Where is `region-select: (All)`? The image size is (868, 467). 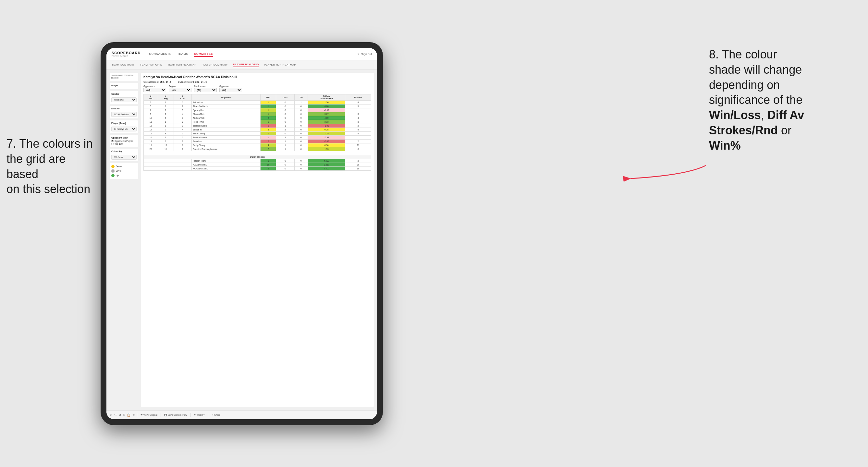 region-select: (All) is located at coordinates (180, 90).